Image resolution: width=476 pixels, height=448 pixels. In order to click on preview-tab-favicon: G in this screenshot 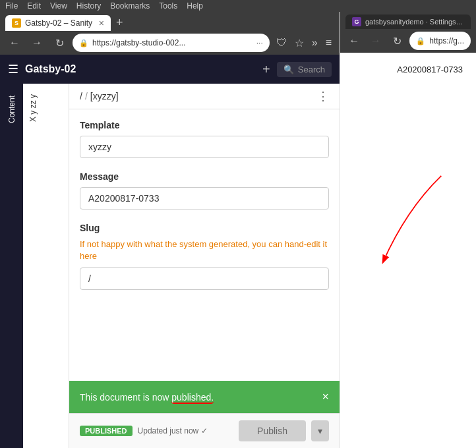, I will do `click(357, 22)`.